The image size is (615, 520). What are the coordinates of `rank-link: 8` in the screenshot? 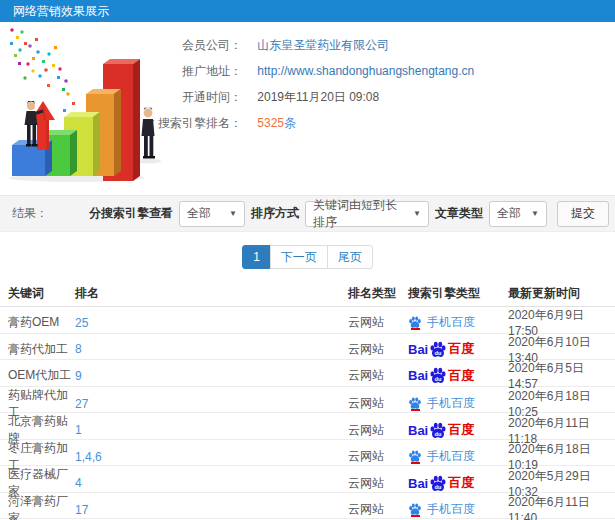 It's located at (212, 349).